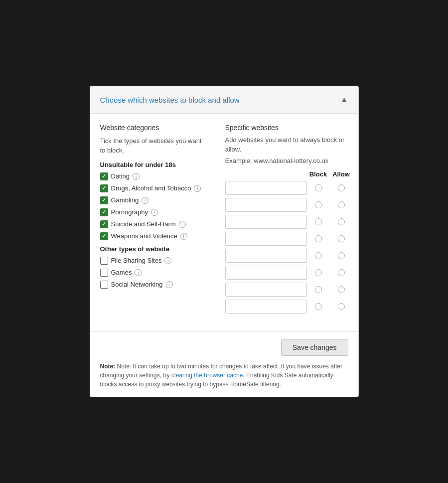  What do you see at coordinates (138, 273) in the screenshot?
I see `info-icon-games: i` at bounding box center [138, 273].